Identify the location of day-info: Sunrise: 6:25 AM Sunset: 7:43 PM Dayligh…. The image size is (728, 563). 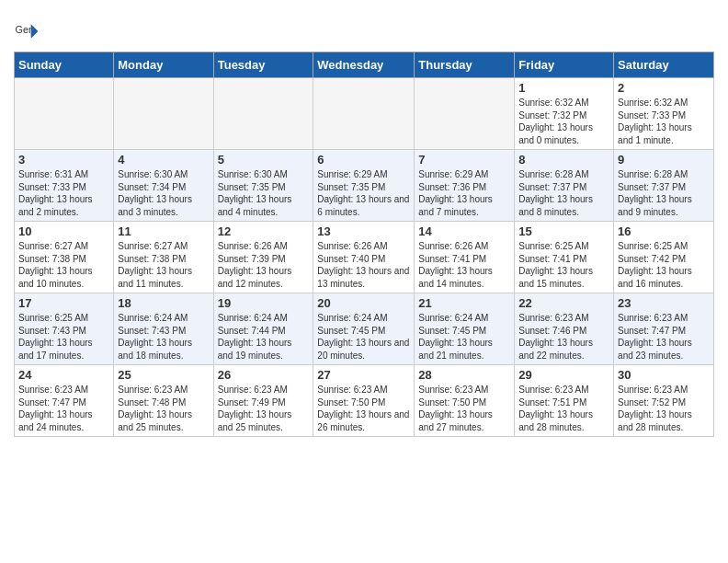
(64, 337).